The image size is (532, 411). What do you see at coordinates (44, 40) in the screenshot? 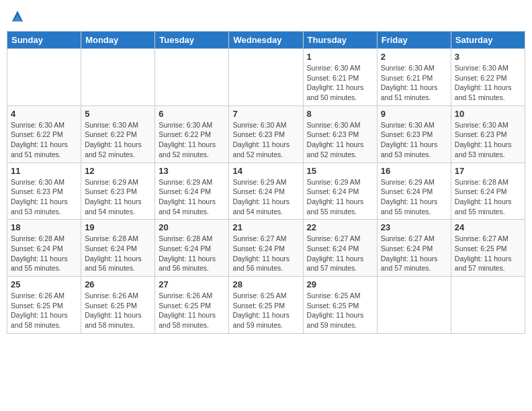
I see `weekday-header-sunday: Sunday` at bounding box center [44, 40].